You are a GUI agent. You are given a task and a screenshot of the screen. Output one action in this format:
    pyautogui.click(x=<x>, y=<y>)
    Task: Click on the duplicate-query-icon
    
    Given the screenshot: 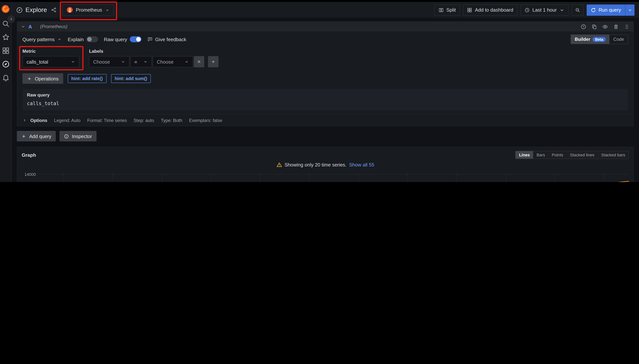 What is the action you would take?
    pyautogui.click(x=594, y=26)
    